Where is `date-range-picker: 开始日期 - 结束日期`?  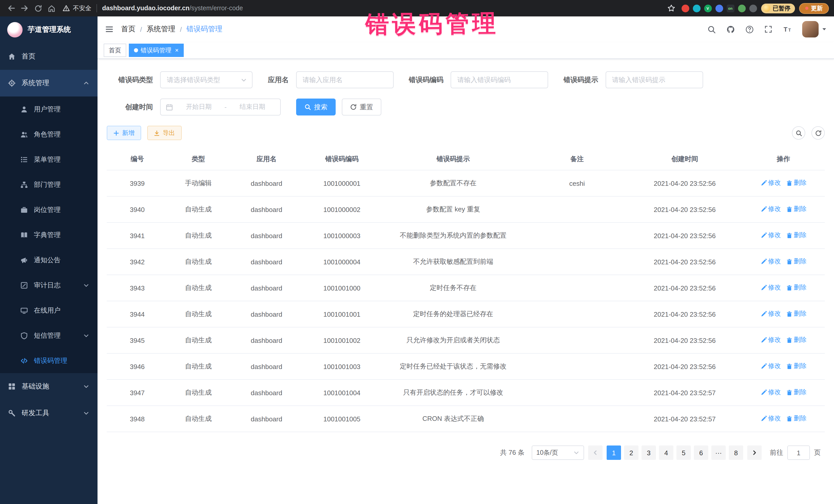
date-range-picker: 开始日期 - 结束日期 is located at coordinates (220, 107).